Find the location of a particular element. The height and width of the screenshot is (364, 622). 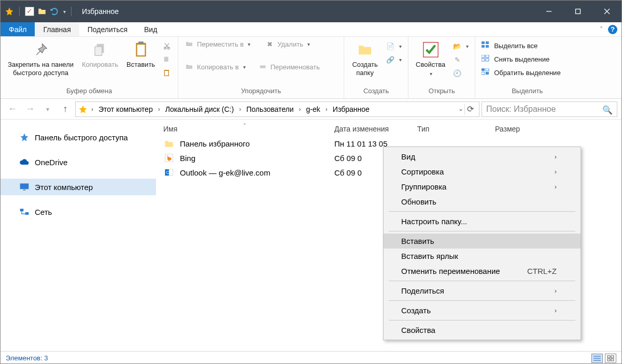

easy-access-button: 🔗▾ is located at coordinates (394, 60).